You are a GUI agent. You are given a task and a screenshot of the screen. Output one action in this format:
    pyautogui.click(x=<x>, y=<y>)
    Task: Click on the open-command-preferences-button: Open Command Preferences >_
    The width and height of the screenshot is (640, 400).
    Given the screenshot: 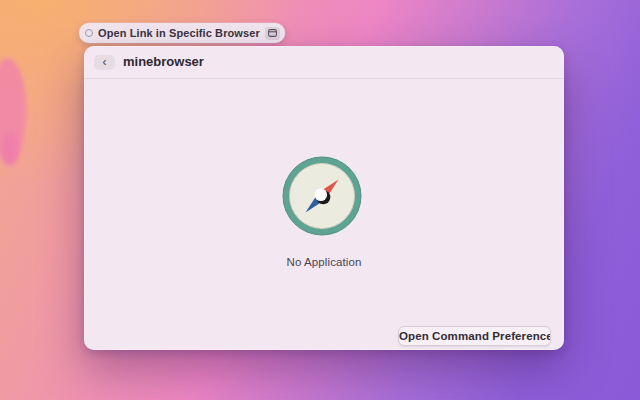 What is the action you would take?
    pyautogui.click(x=474, y=336)
    